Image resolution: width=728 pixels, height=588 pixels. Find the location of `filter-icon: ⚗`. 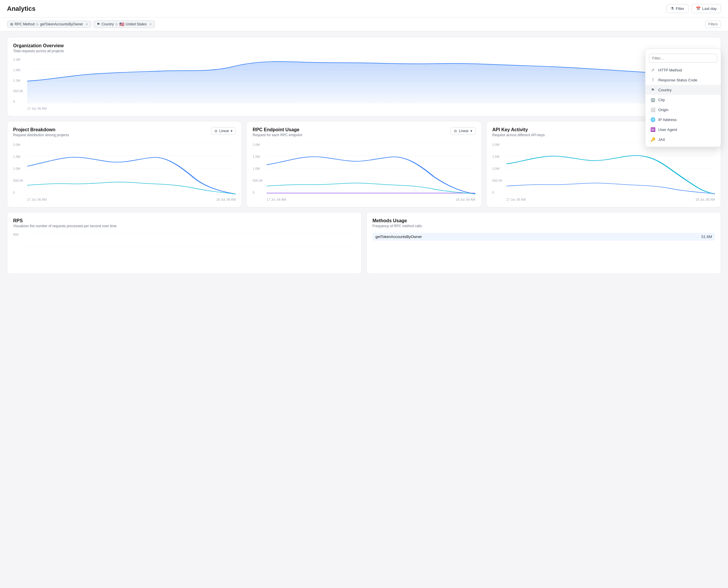

filter-icon: ⚗ is located at coordinates (672, 9).